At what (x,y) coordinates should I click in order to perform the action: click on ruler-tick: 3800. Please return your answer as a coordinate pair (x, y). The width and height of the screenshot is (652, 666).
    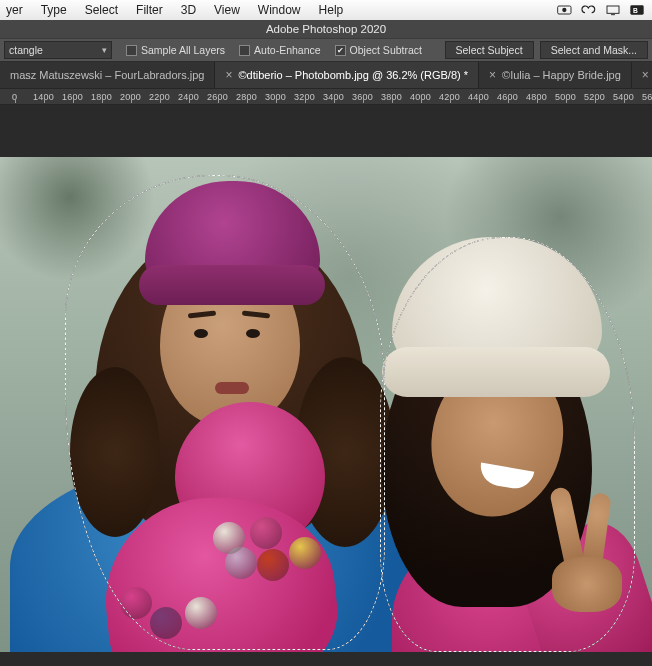
    Looking at the image, I should click on (392, 97).